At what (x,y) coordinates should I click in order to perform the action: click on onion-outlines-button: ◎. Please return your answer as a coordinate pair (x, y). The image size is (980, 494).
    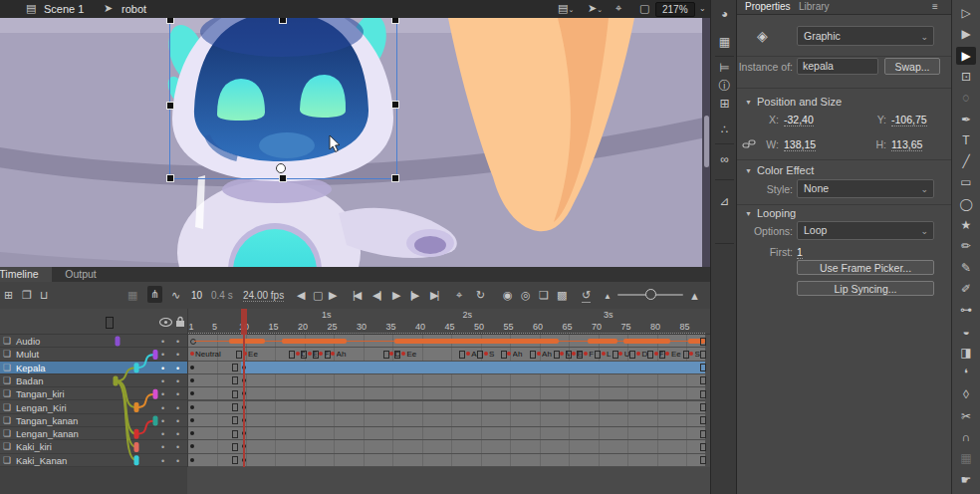
    Looking at the image, I should click on (526, 295).